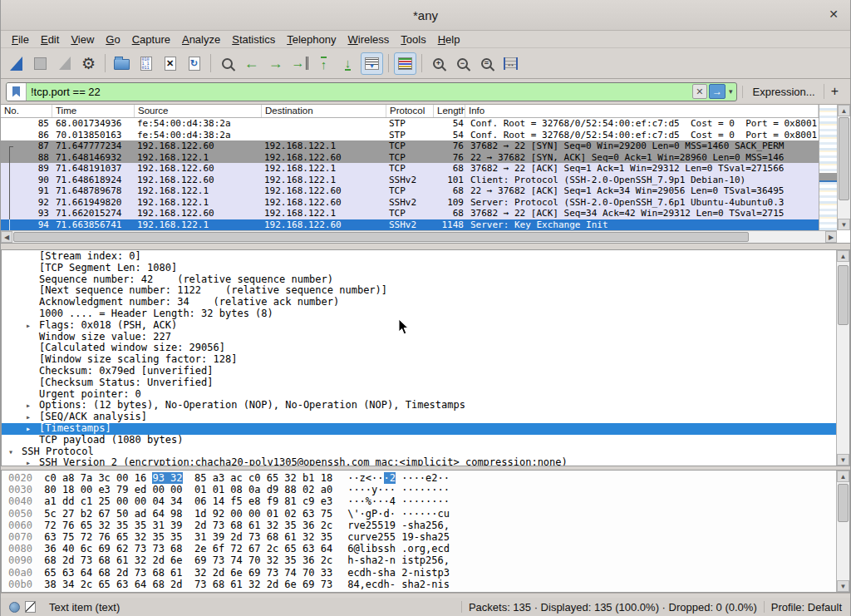 This screenshot has width=851, height=616. I want to click on detail-line: TCP payload (1080 bytes), so click(419, 441).